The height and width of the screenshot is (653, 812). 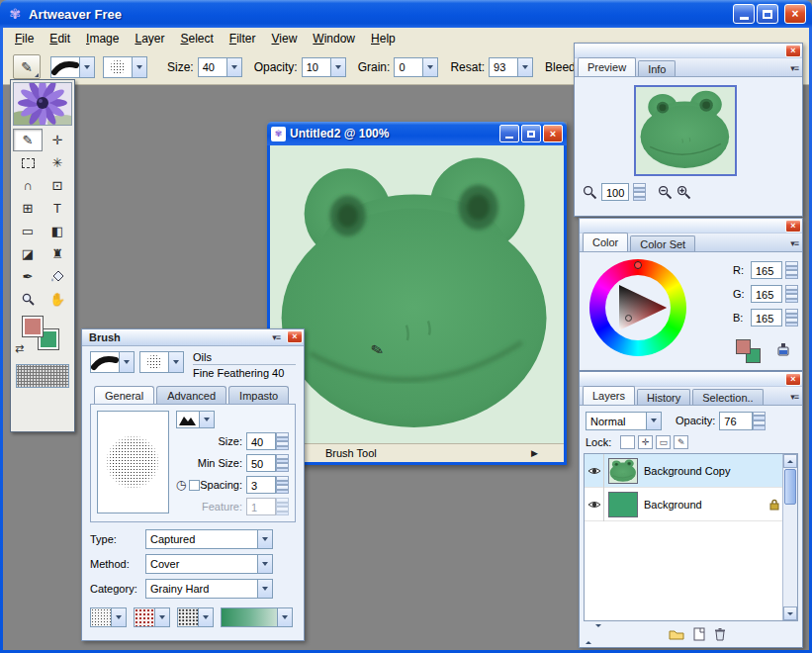 I want to click on category-value: Grainy Hard, so click(x=202, y=589).